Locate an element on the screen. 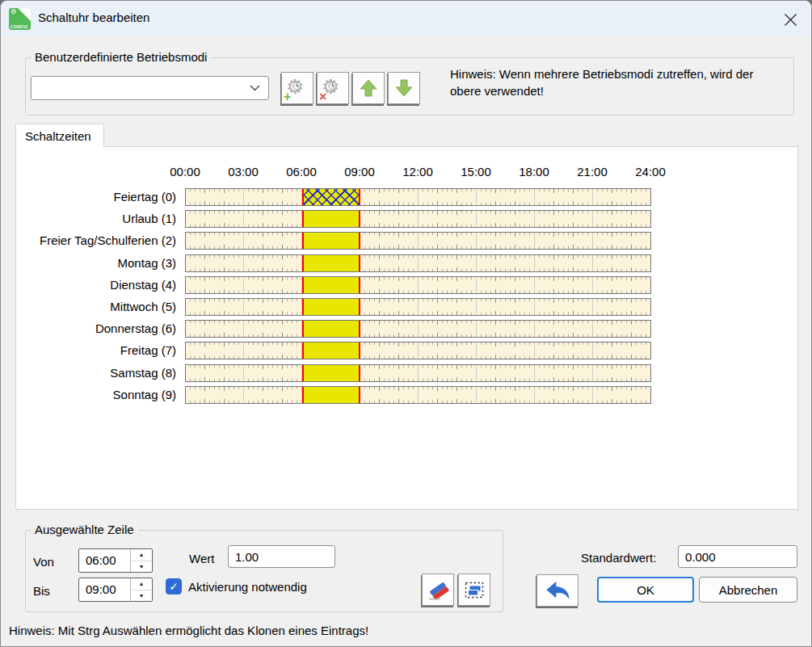 The height and width of the screenshot is (647, 812). schedule-row: Dienstag (4) is located at coordinates (407, 285).